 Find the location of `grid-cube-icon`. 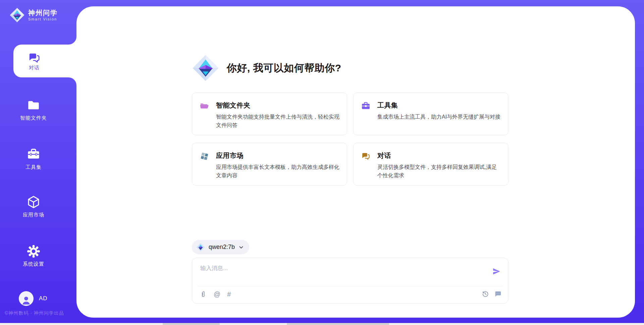

grid-cube-icon is located at coordinates (205, 156).